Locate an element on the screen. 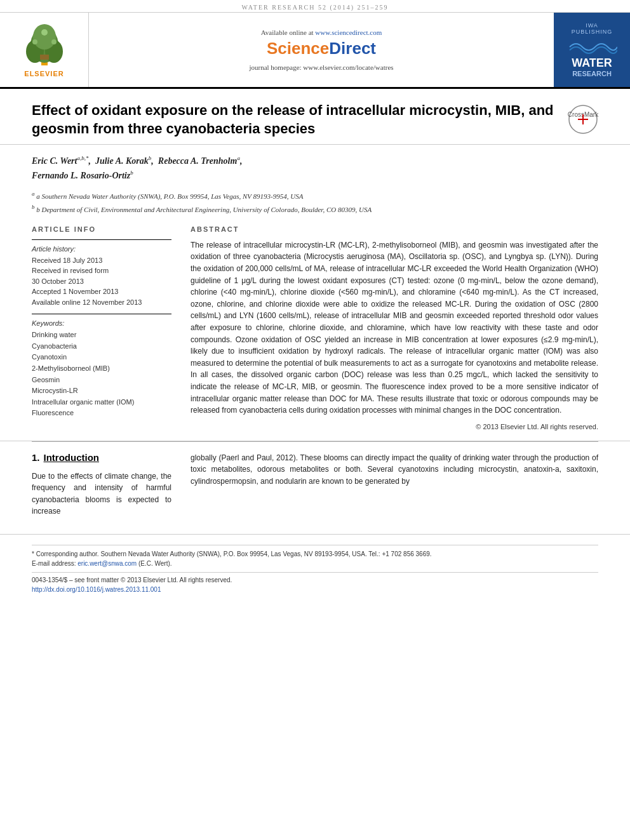 The width and height of the screenshot is (630, 840). authors-line: Eric C. Werta,b,*, Julie A. Korakb, Rebe… is located at coordinates (315, 168).